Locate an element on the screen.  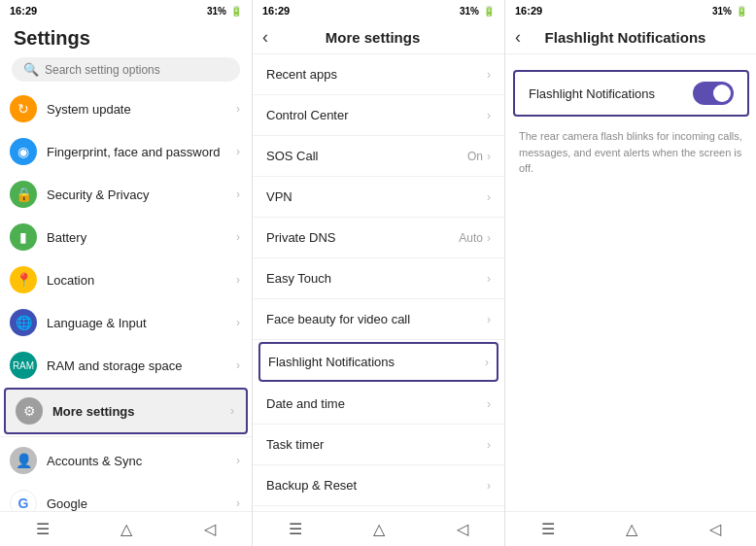
bottom-nav-mid: ☰ △ ◁ is located at coordinates (379, 529).